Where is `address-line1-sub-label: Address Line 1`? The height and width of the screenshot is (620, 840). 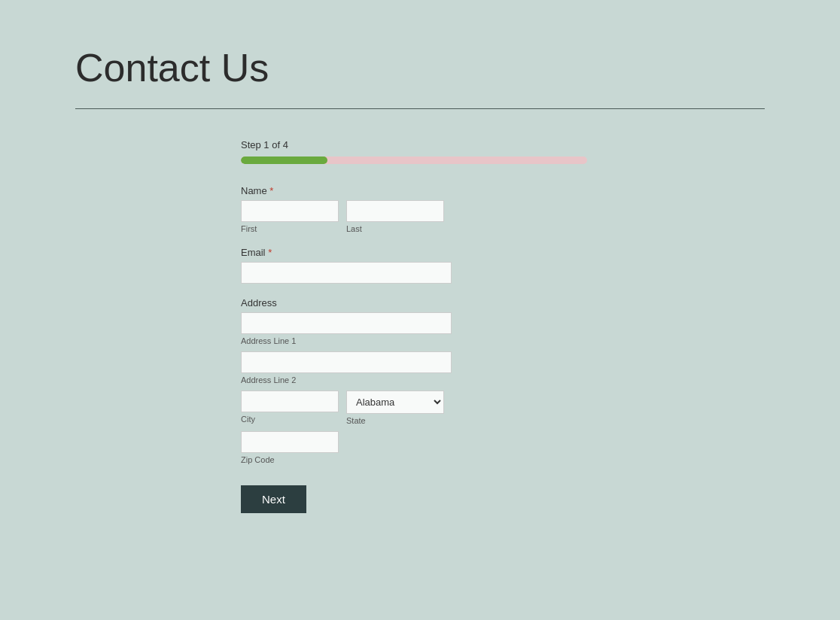
address-line1-sub-label: Address Line 1 is located at coordinates (422, 341).